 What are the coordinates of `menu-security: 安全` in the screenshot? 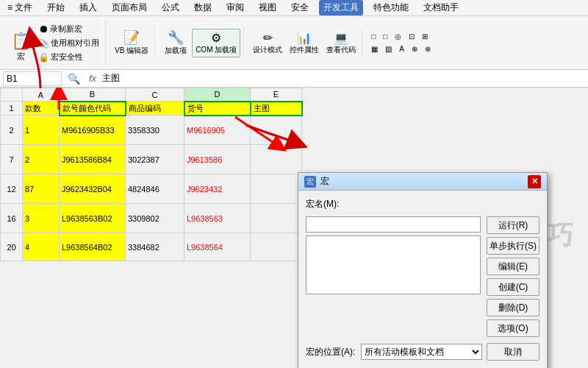 It's located at (300, 7).